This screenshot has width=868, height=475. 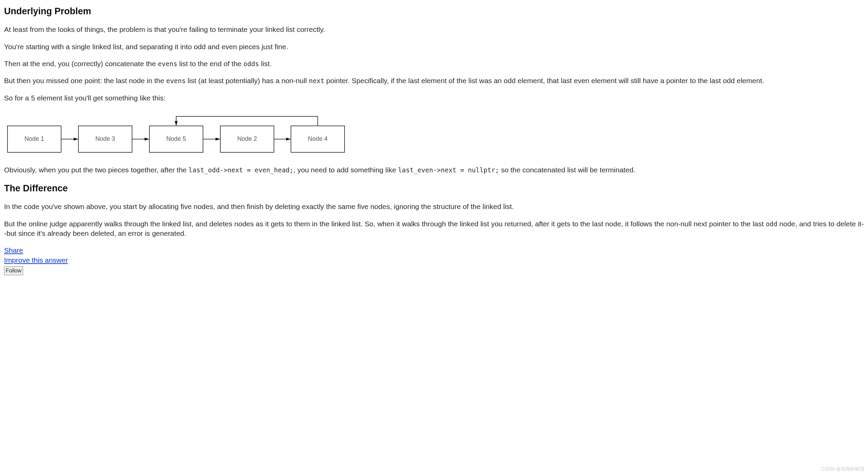 What do you see at coordinates (434, 260) in the screenshot?
I see `post-actions: Share Improve this answer Follow` at bounding box center [434, 260].